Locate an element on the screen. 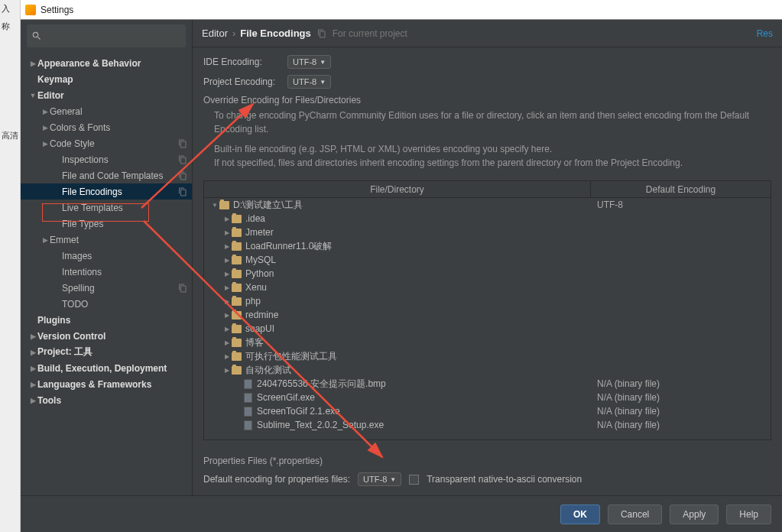 Image resolution: width=782 pixels, height=532 pixels. props-encoding-dropdown: UTF-8▼ is located at coordinates (379, 479).